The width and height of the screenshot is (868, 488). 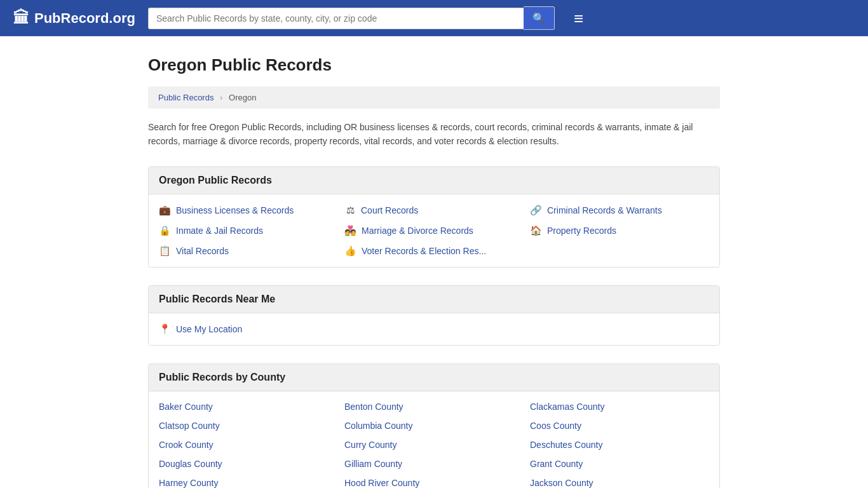 What do you see at coordinates (434, 217) in the screenshot?
I see `records-section: Oregon Public Records 💼Business Licenses…` at bounding box center [434, 217].